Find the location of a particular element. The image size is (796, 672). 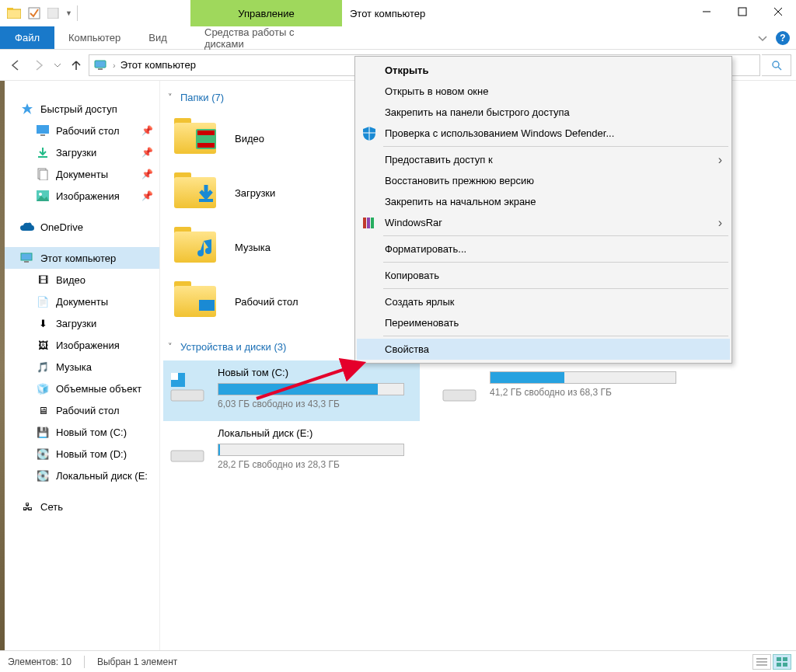

ctx-defender: Проверка с использованием Windows Defend… is located at coordinates (543, 134).